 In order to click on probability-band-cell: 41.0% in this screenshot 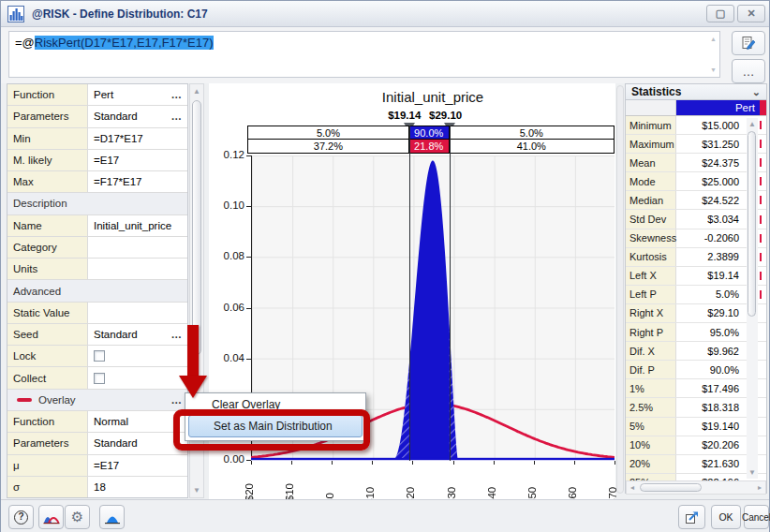, I will do `click(532, 146)`.